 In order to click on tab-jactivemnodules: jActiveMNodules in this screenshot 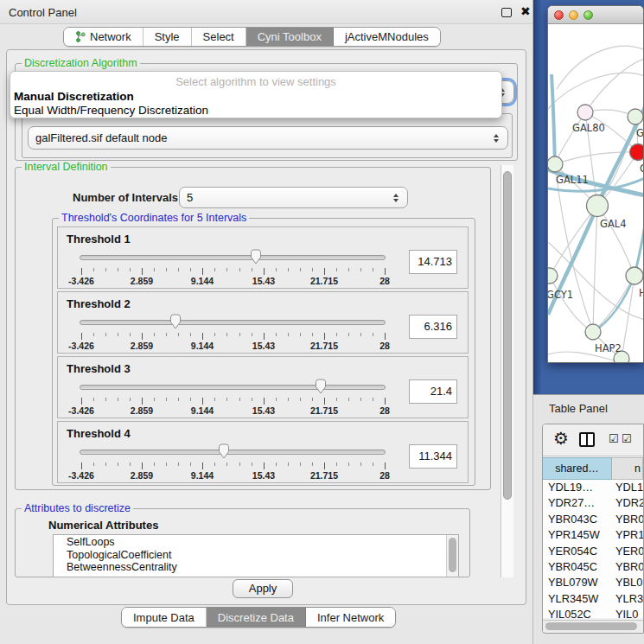, I will do `click(387, 36)`.